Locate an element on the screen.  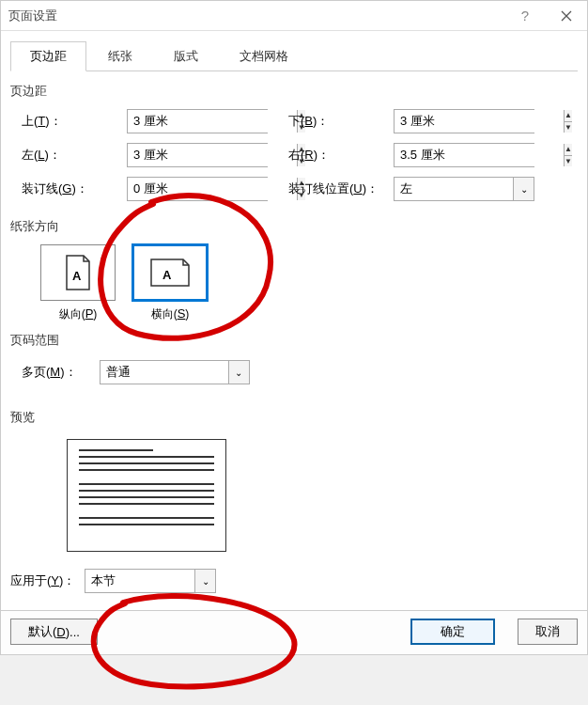
bottom-margin-value is located at coordinates (479, 121).